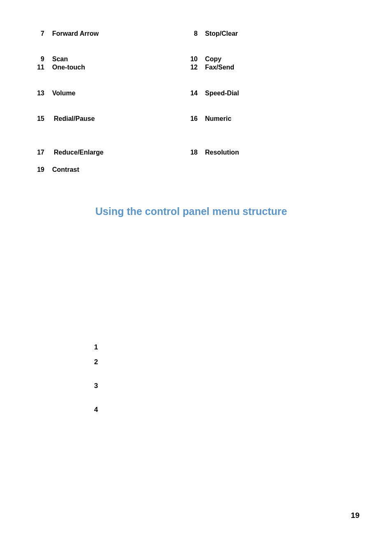 Image resolution: width=392 pixels, height=543 pixels. Describe the element at coordinates (38, 67) in the screenshot. I see `item-number: 11` at that location.